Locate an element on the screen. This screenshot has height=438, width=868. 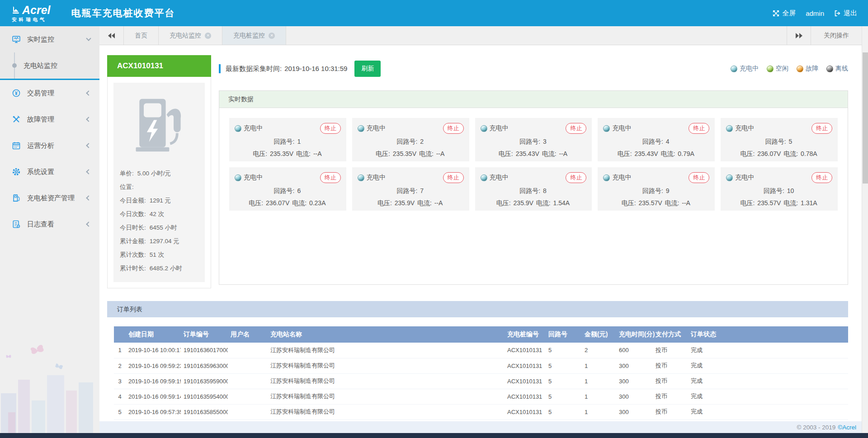
sidebar-item-pile-assets: 充电桩资产管理 is located at coordinates (50, 198).